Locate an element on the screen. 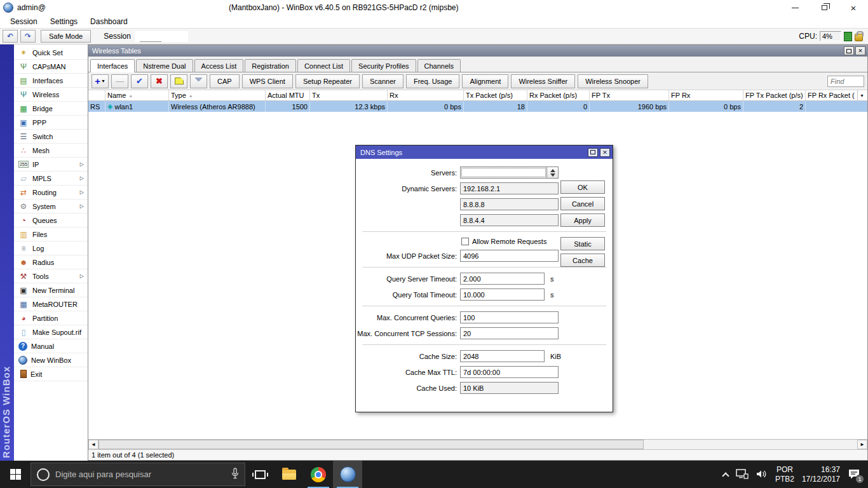 This screenshot has width=868, height=488. spin-down-icon is located at coordinates (553, 175).